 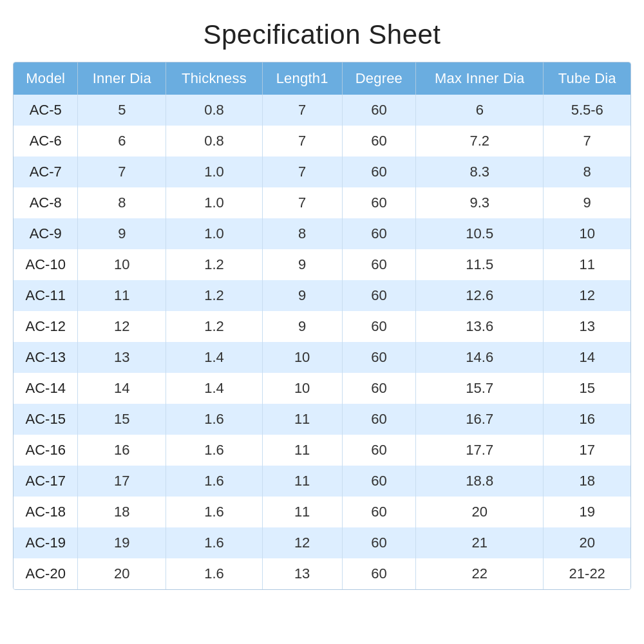 I want to click on table-cell: 14.6, so click(x=480, y=357).